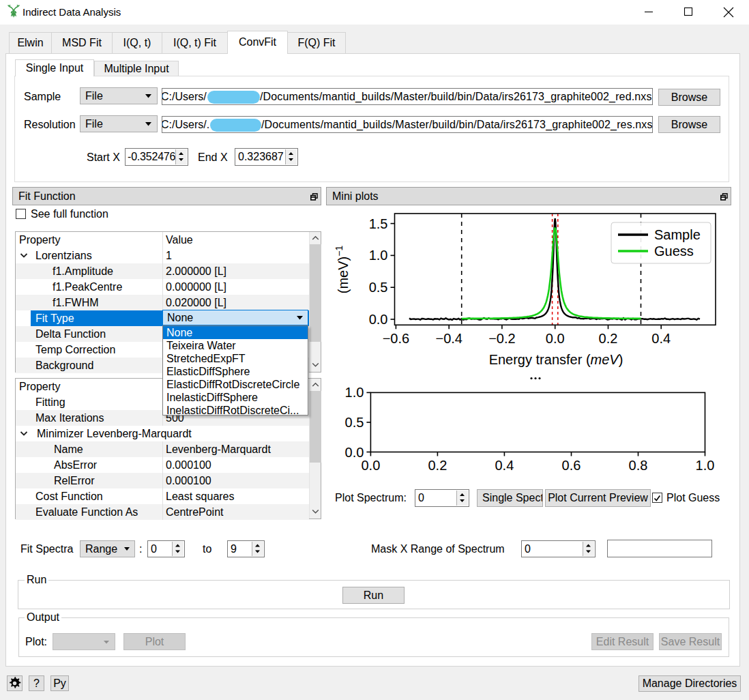 This screenshot has width=749, height=700. Describe the element at coordinates (342, 270) in the screenshot. I see `svg-text: (meV)−1` at that location.